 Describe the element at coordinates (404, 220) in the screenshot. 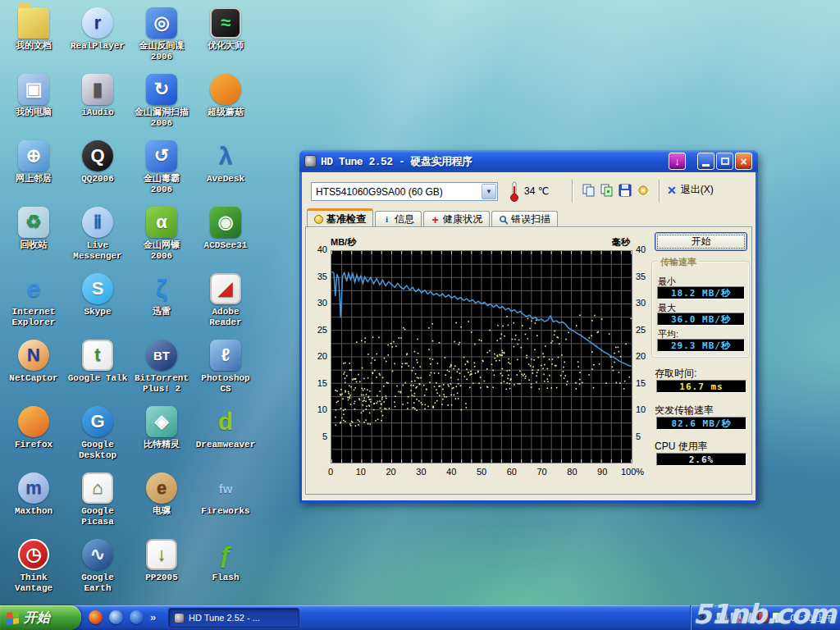

I see `tab-label: 信息` at that location.